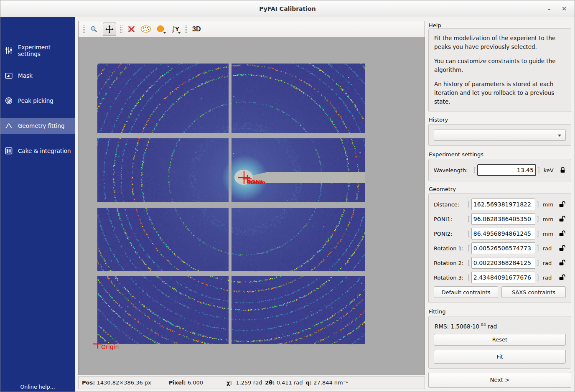  I want to click on constraints-buttons-row: Default contraints SAXS contraints, so click(500, 292).